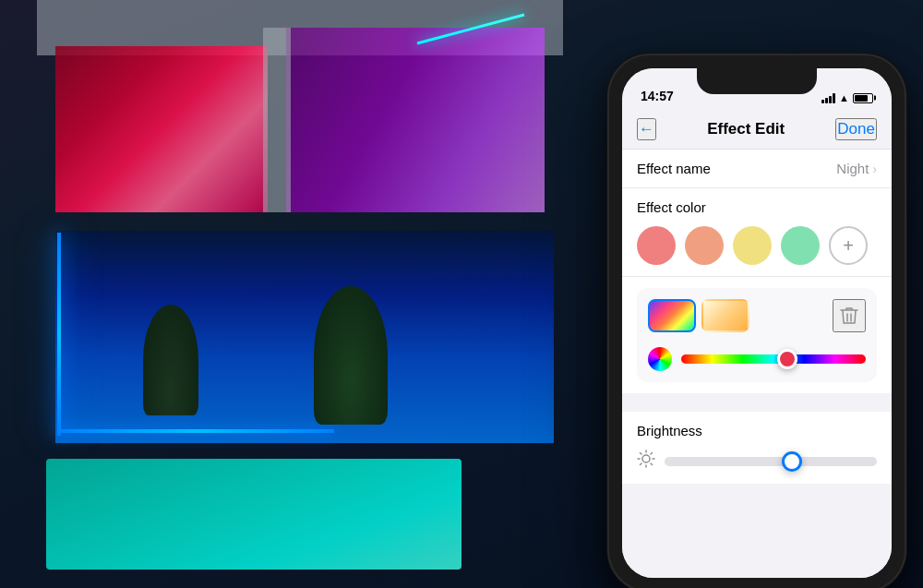 The image size is (923, 588). What do you see at coordinates (857, 168) in the screenshot?
I see `effect-name-value: Night ›` at bounding box center [857, 168].